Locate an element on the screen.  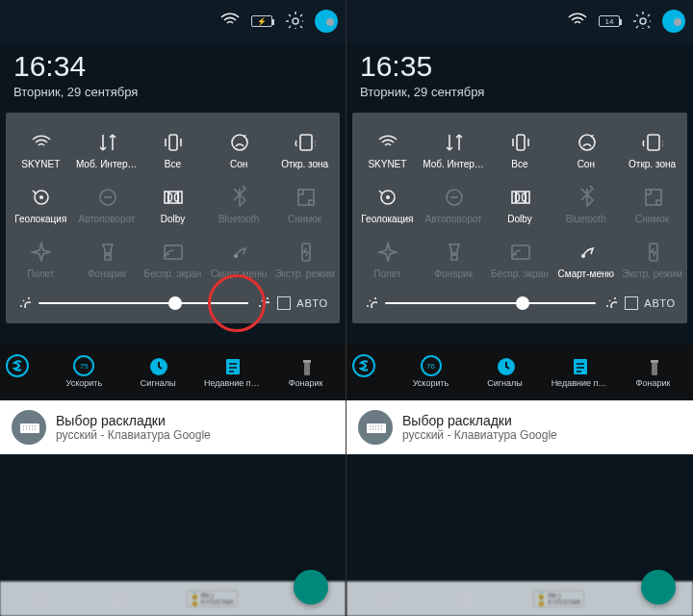
vibrate-icon is located at coordinates (520, 141).